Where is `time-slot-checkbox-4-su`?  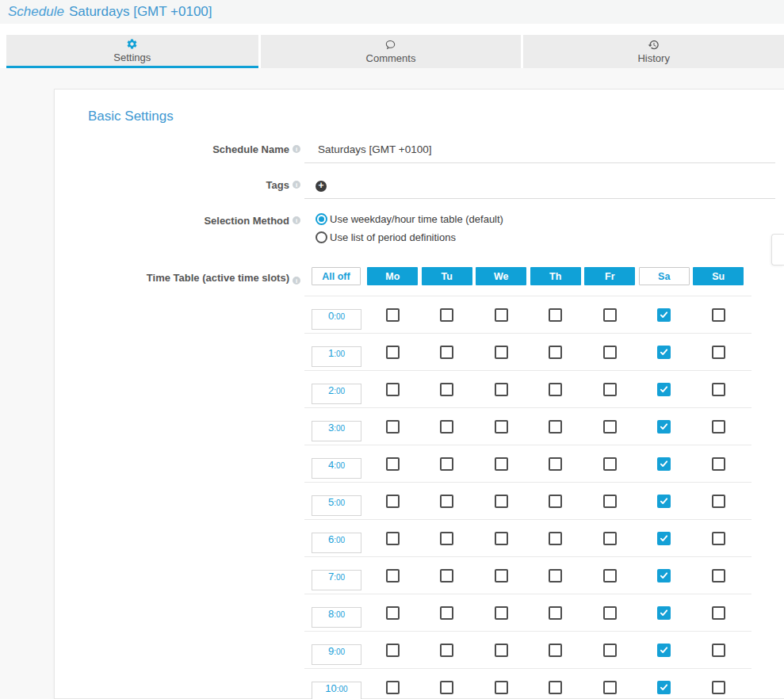 time-slot-checkbox-4-su is located at coordinates (718, 464).